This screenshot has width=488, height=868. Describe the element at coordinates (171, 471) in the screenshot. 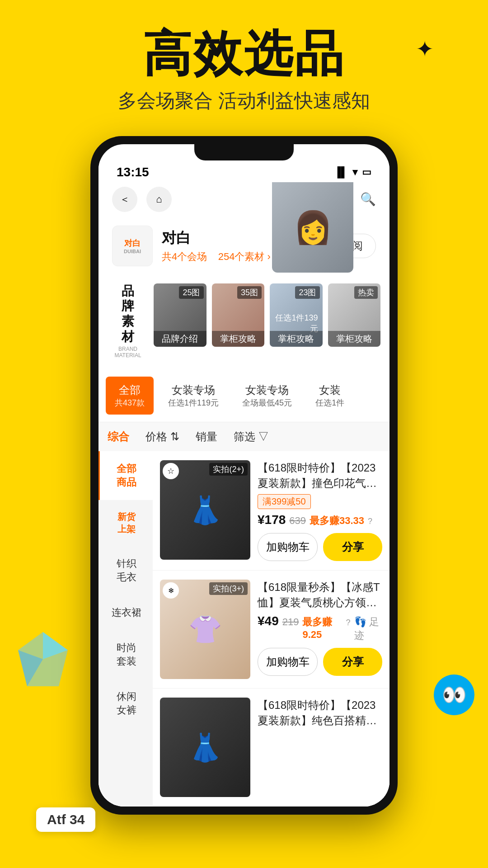

I see `product-img-icon-0: ☆` at that location.